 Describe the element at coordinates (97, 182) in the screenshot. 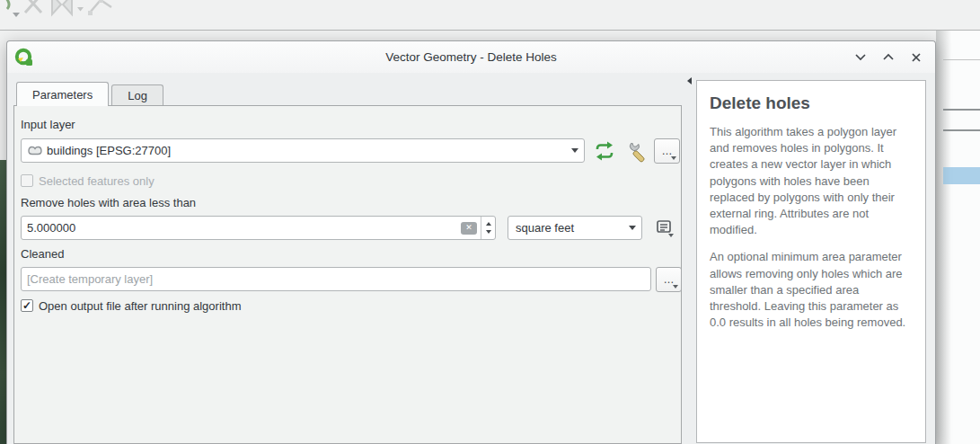

I see `selected-features-label: Selected features only` at that location.